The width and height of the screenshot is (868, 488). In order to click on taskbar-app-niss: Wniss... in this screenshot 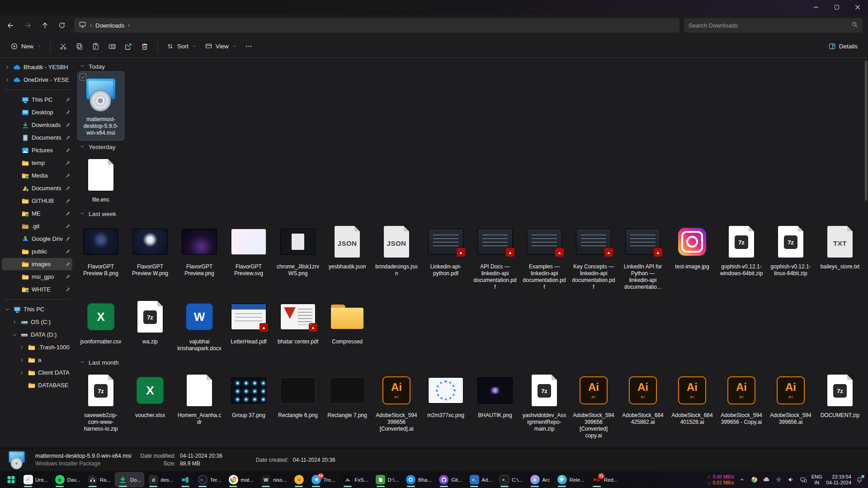, I will do `click(274, 480)`.